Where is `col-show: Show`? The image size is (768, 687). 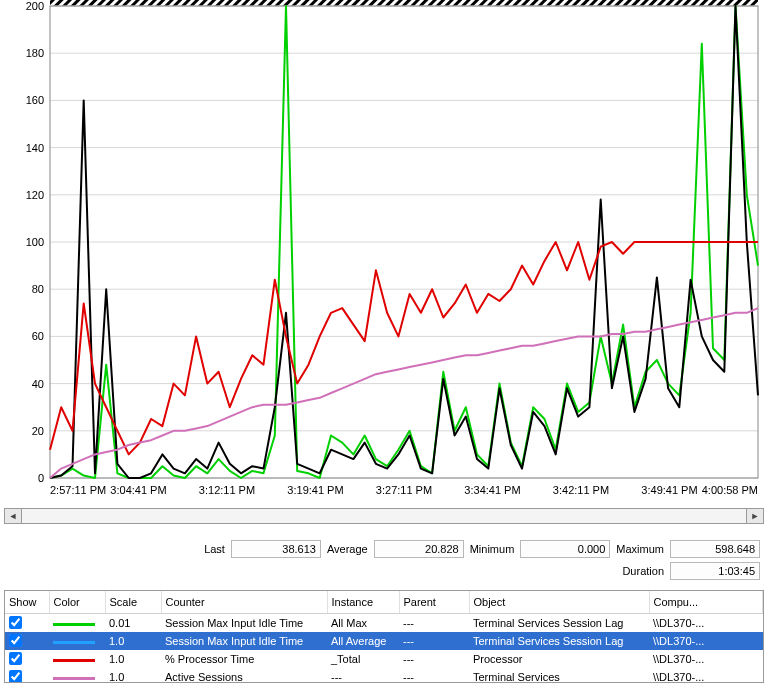
col-show: Show is located at coordinates (27, 602).